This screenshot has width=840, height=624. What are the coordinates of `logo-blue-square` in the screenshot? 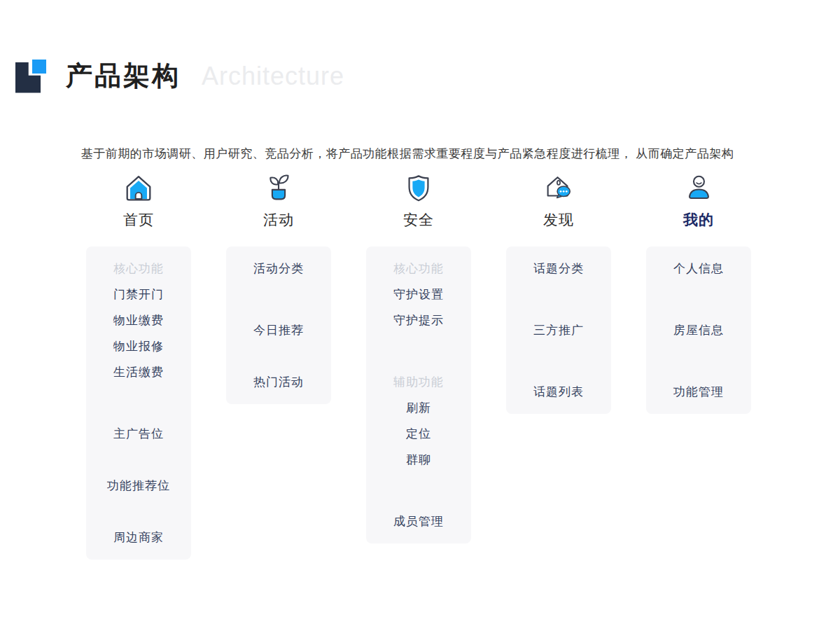 It's located at (39, 67).